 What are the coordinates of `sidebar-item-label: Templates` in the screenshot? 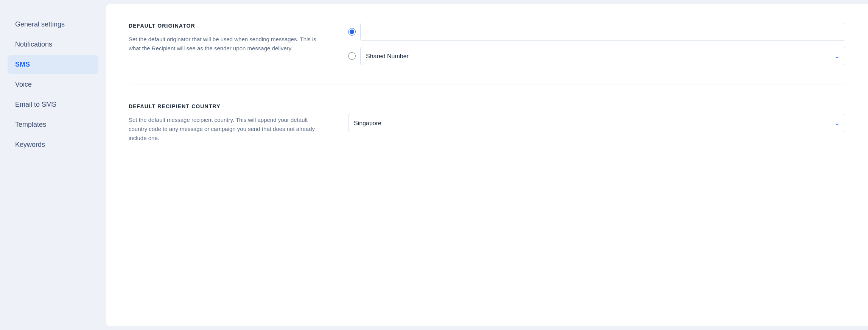 It's located at (31, 125).